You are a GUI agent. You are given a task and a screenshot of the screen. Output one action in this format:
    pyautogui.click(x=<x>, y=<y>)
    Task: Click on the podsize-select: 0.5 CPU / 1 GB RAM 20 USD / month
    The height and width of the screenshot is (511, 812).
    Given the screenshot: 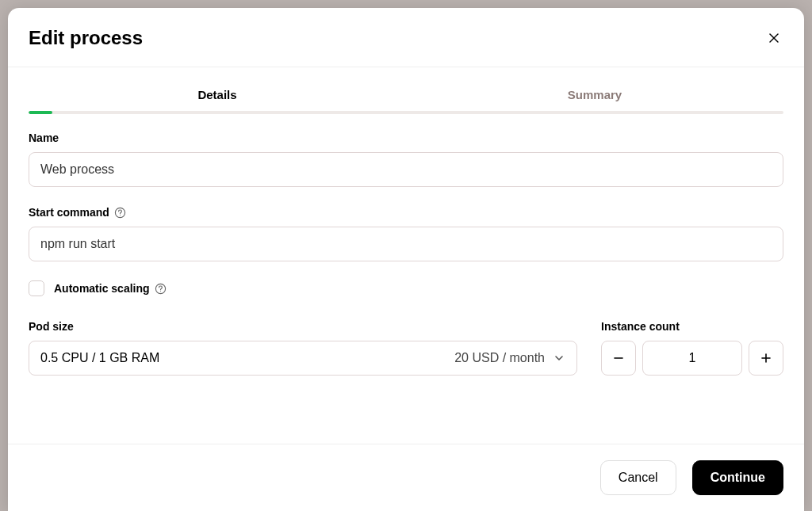 What is the action you would take?
    pyautogui.click(x=303, y=358)
    